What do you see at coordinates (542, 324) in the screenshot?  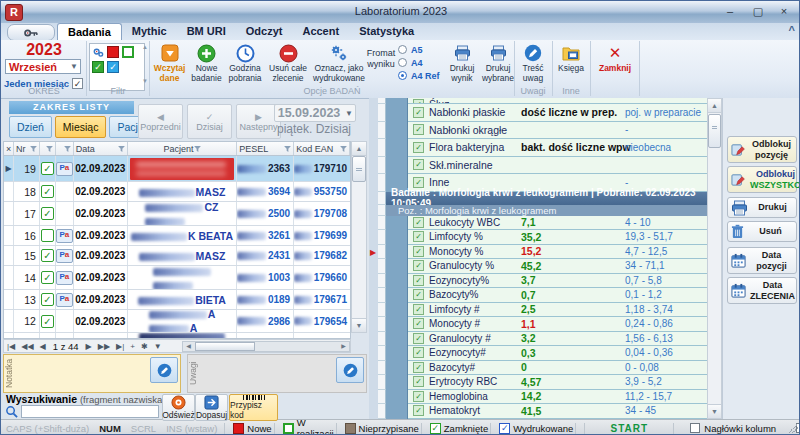 I see `result-row-monocyty: ✓Monocyty #1,10,24 - 0,86` at bounding box center [542, 324].